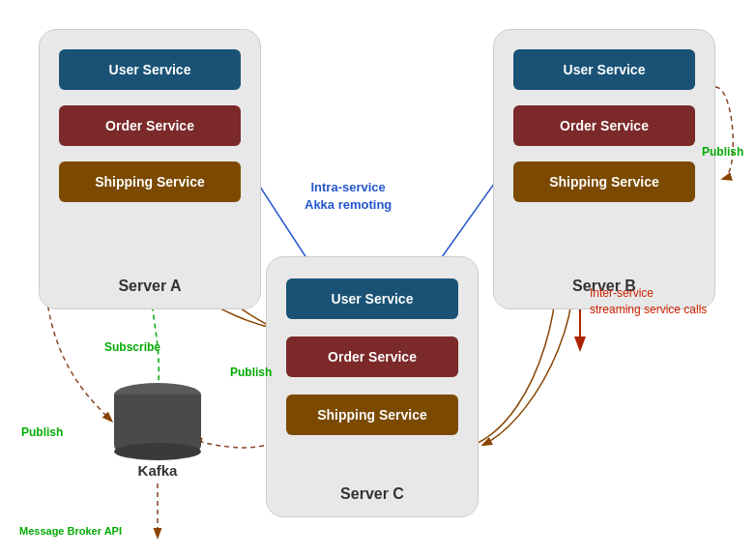 This screenshot has width=756, height=556. What do you see at coordinates (71, 531) in the screenshot?
I see `message-broker-label: Message Broker API` at bounding box center [71, 531].